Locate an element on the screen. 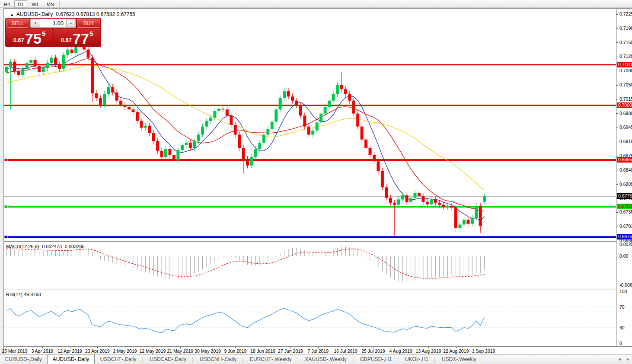 This screenshot has width=632, height=364. price-axis-tick-label: 0.70500 is located at coordinates (626, 85).